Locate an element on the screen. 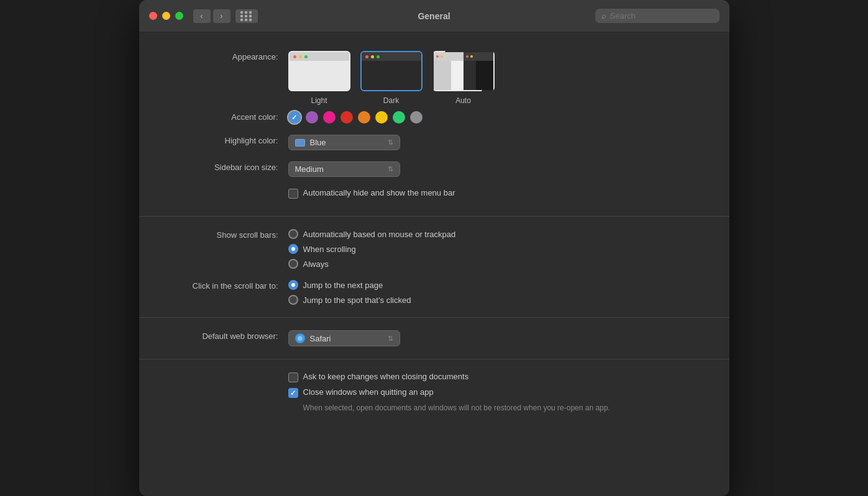 The height and width of the screenshot is (496, 868). browser-dropdown-arrow: ⇅ is located at coordinates (390, 339).